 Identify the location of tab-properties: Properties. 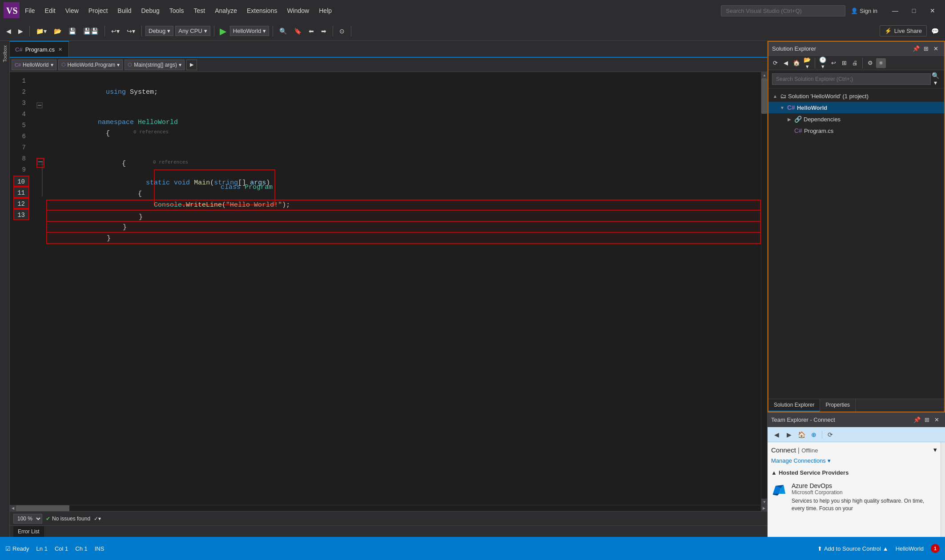
(838, 405).